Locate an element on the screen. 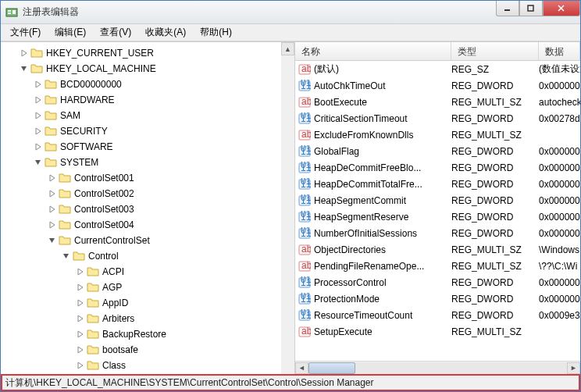  tree-ccs: CurrentControlSet is located at coordinates (148, 241).